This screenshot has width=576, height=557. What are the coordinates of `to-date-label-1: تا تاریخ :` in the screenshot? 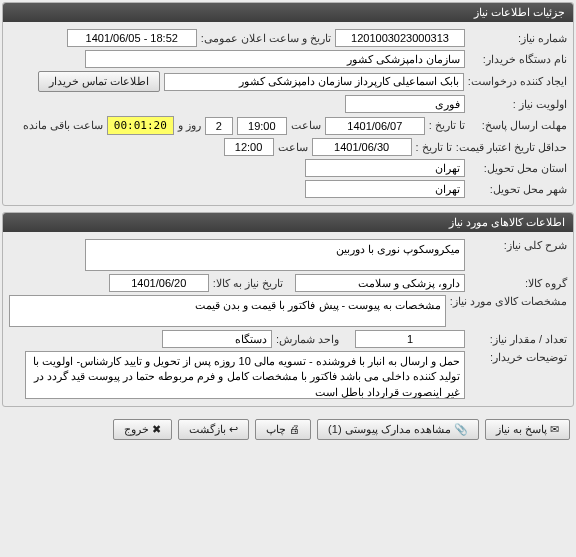 It's located at (447, 126).